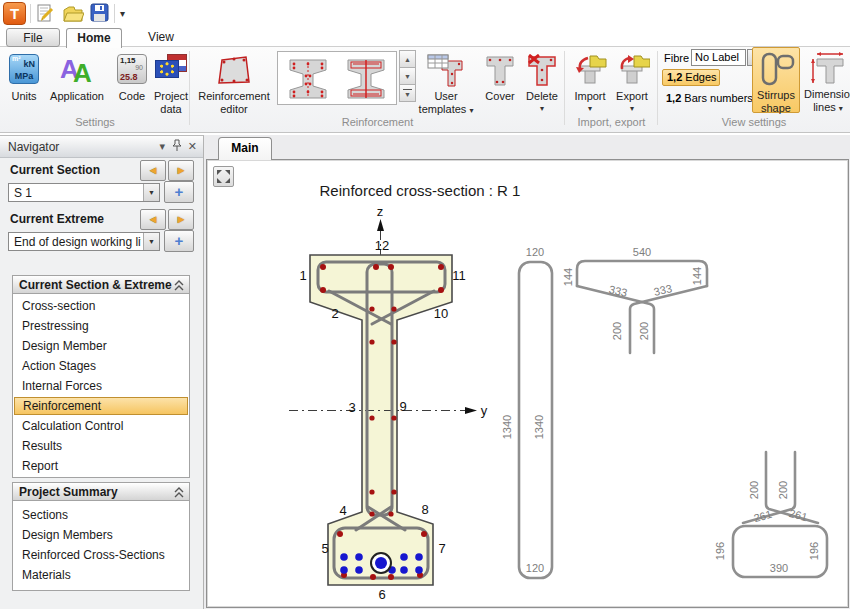 This screenshot has width=850, height=609. What do you see at coordinates (132, 69) in the screenshot?
I see `code-icon: 1,15 90 25.8` at bounding box center [132, 69].